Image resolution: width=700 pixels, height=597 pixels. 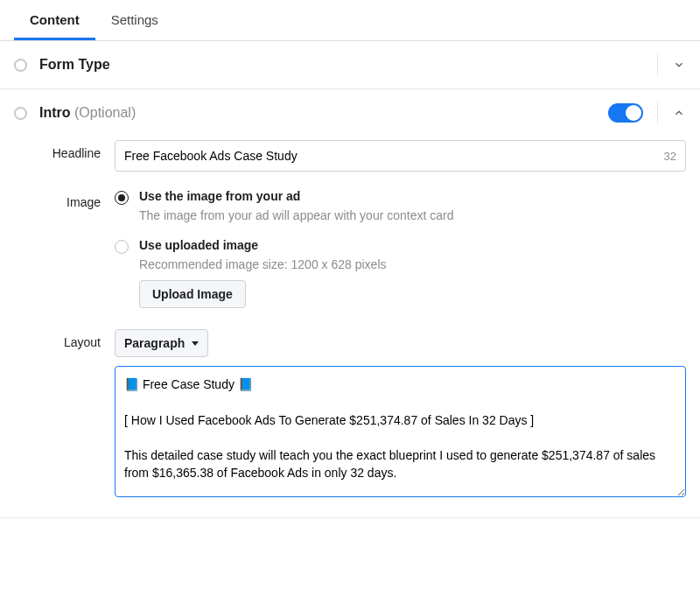 What do you see at coordinates (350, 156) in the screenshot?
I see `row-headline: Headline 32` at bounding box center [350, 156].